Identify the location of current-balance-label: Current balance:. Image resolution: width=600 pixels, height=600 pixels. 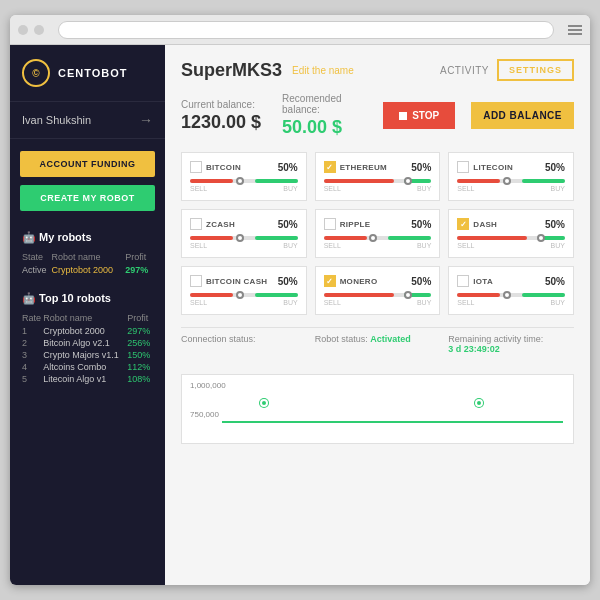
(224, 104).